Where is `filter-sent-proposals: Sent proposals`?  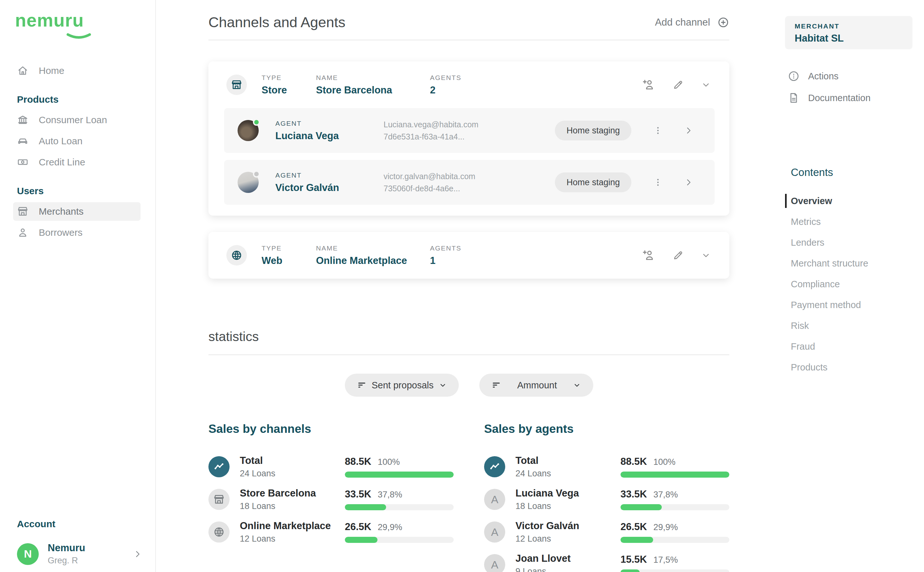 filter-sent-proposals: Sent proposals is located at coordinates (402, 385).